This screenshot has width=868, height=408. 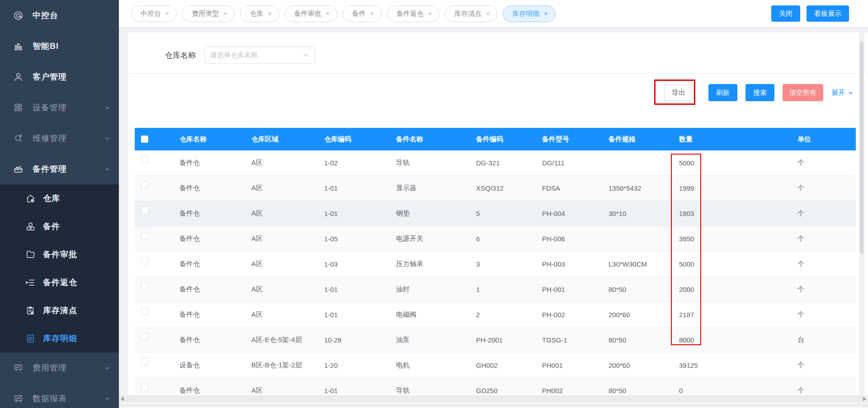 I want to click on tab-库存清点: 库存清点×, so click(x=471, y=14).